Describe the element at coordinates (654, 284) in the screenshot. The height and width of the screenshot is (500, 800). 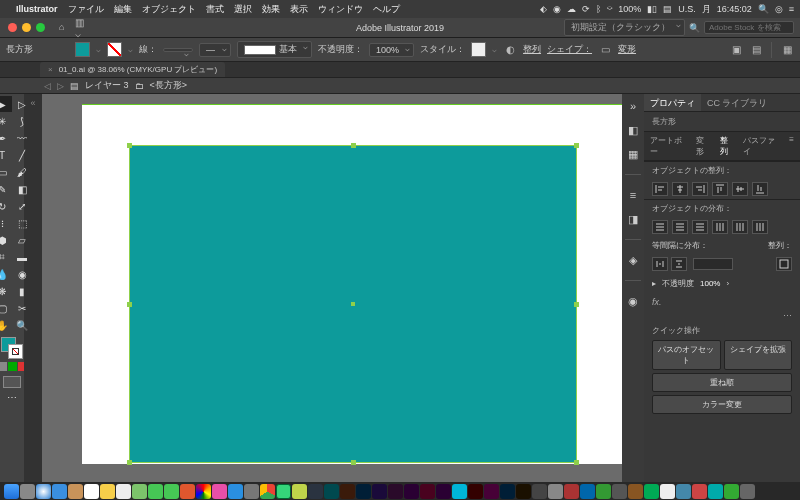
I see `blend-mode-icon: ▸` at that location.